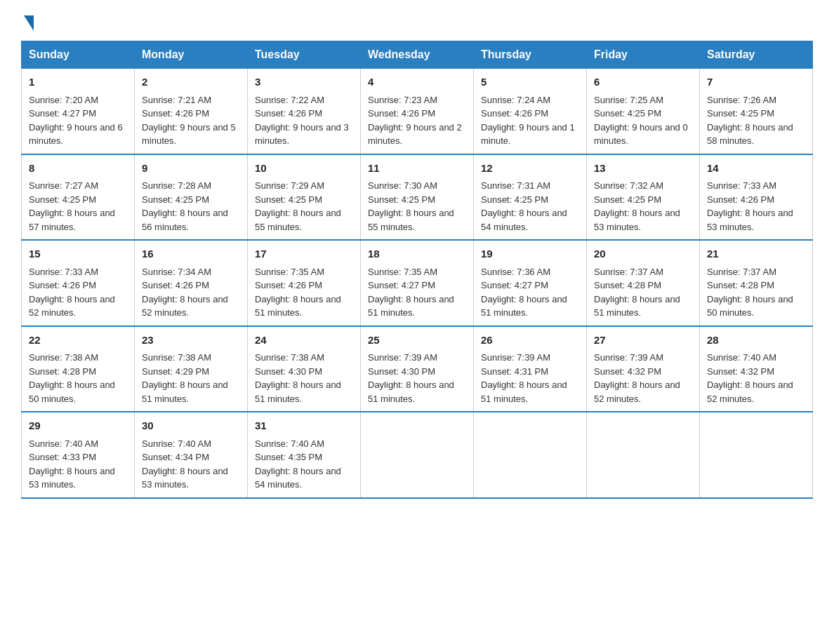  What do you see at coordinates (191, 427) in the screenshot?
I see `day-number: 30` at bounding box center [191, 427].